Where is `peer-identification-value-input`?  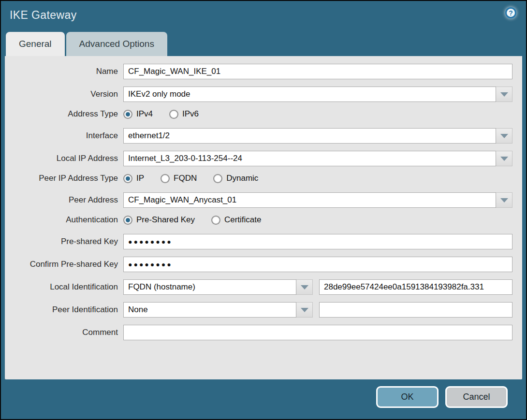 peer-identification-value-input is located at coordinates (416, 310).